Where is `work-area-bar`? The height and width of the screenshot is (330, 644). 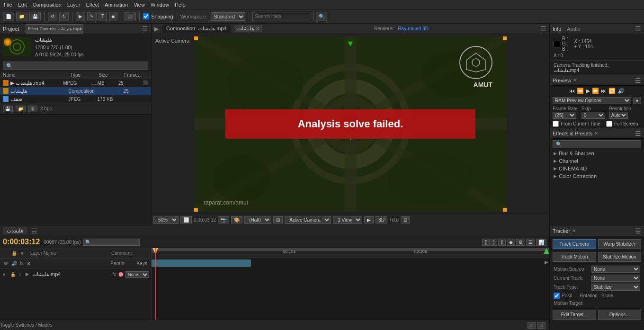 work-area-bar is located at coordinates (350, 250).